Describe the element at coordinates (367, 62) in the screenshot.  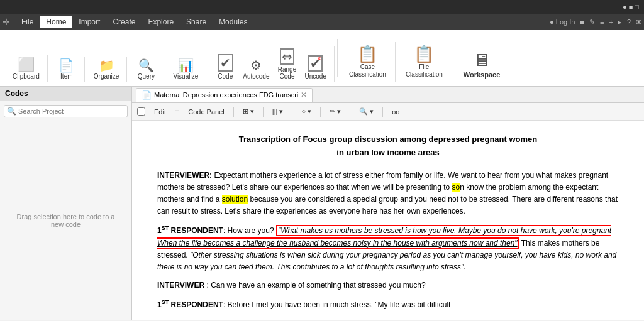
I see `case-classification-button: 📋 CaseClassification` at that location.